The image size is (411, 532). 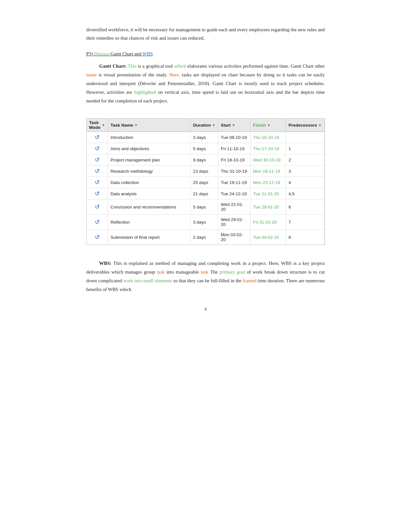 I want to click on duration-cell: 25 days, so click(x=204, y=182).